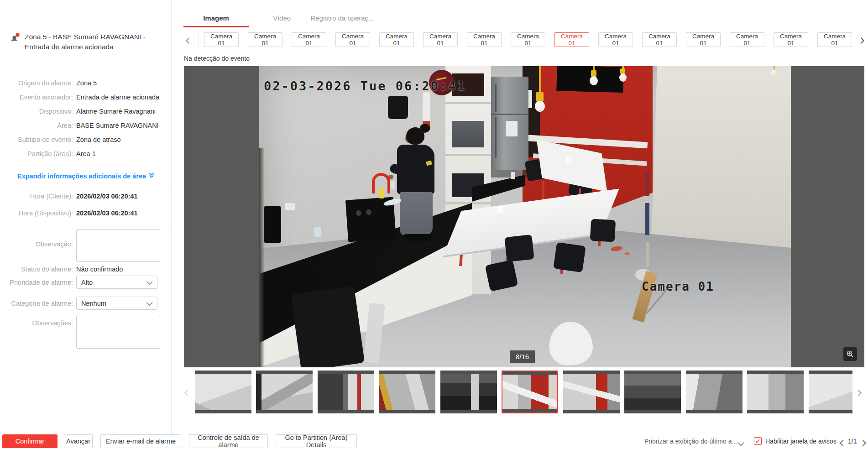 The width and height of the screenshot is (868, 449). I want to click on thumbnail-strip, so click(524, 392).